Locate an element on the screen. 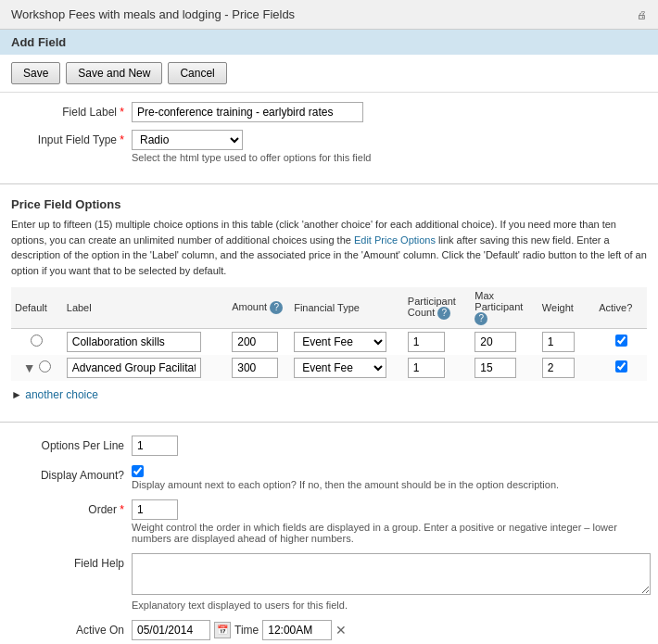 The width and height of the screenshot is (658, 644). field-label-row: Field Label * is located at coordinates (329, 112).